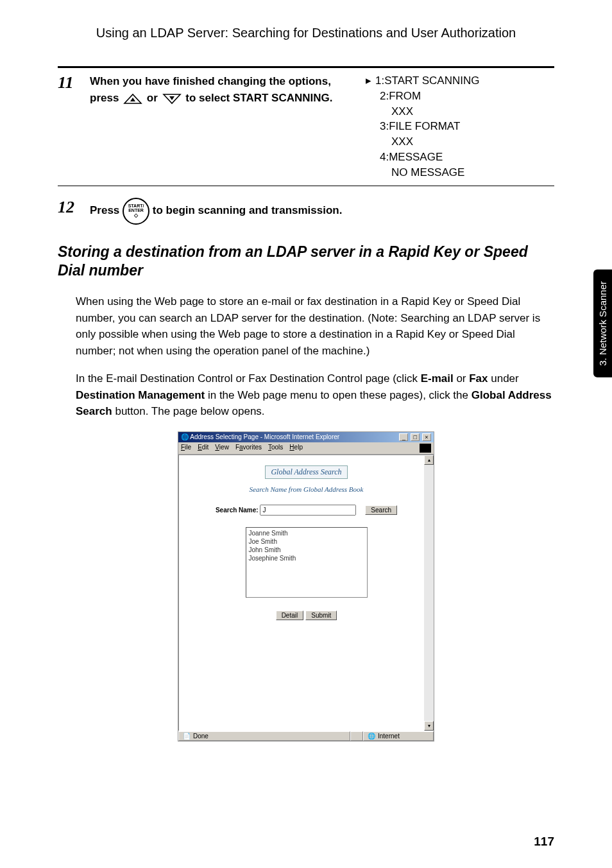 The width and height of the screenshot is (612, 868). What do you see at coordinates (136, 216) in the screenshot?
I see `diamond-icon: ◇` at bounding box center [136, 216].